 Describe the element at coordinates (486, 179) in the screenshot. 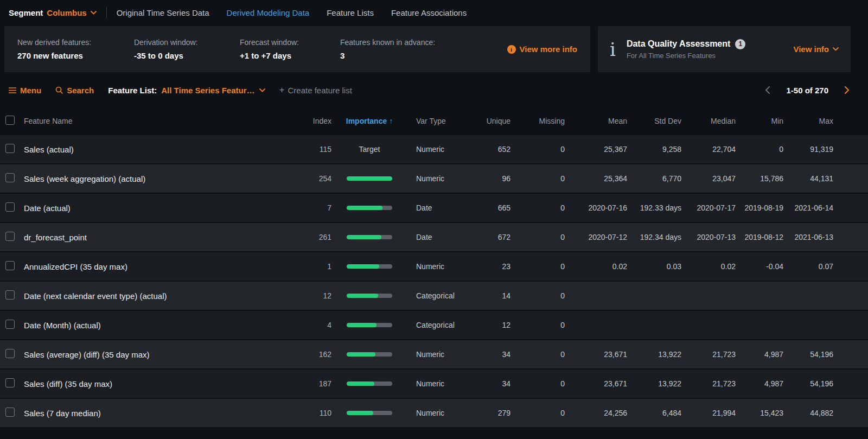

I see `feature-unique: 96` at that location.